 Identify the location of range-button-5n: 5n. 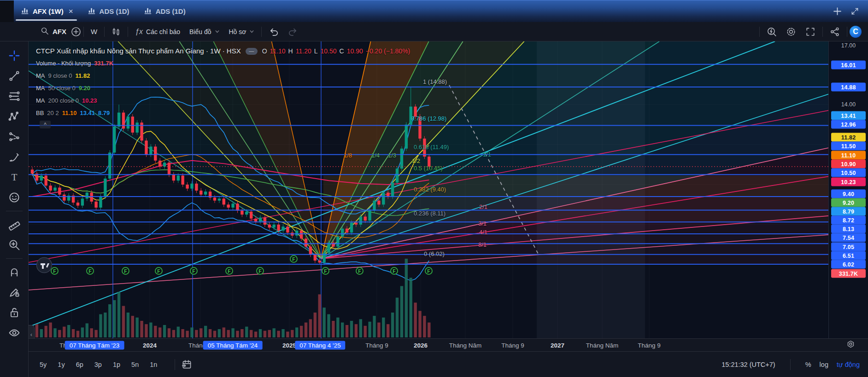
(135, 365).